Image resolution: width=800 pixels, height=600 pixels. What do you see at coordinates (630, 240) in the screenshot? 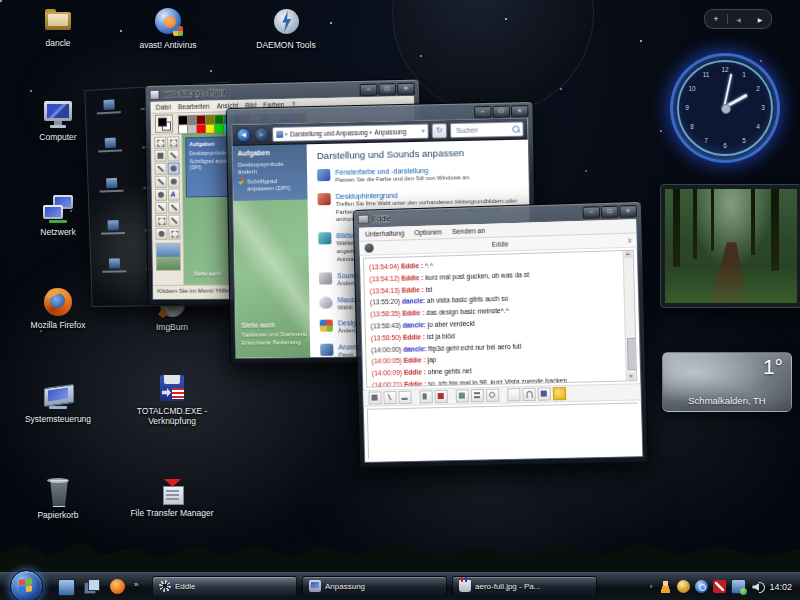
I see `tab-close-button: x` at bounding box center [630, 240].